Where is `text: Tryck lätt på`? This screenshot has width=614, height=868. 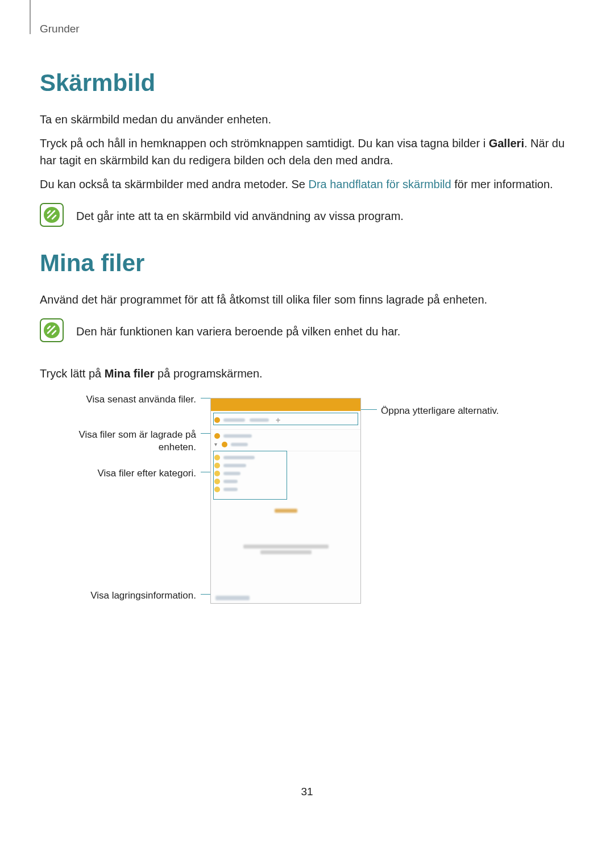 text: Tryck lätt på is located at coordinates (72, 373).